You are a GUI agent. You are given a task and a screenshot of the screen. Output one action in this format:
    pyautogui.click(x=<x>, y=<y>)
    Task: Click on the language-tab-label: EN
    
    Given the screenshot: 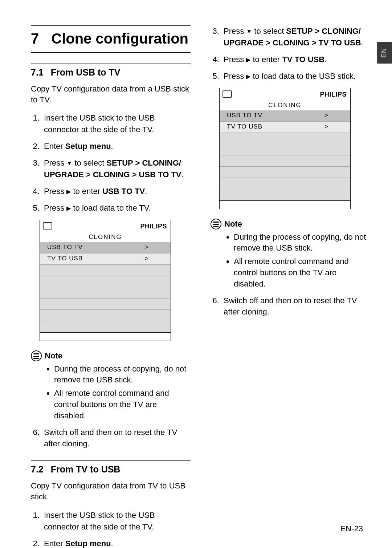 What is the action you would take?
    pyautogui.click(x=384, y=52)
    